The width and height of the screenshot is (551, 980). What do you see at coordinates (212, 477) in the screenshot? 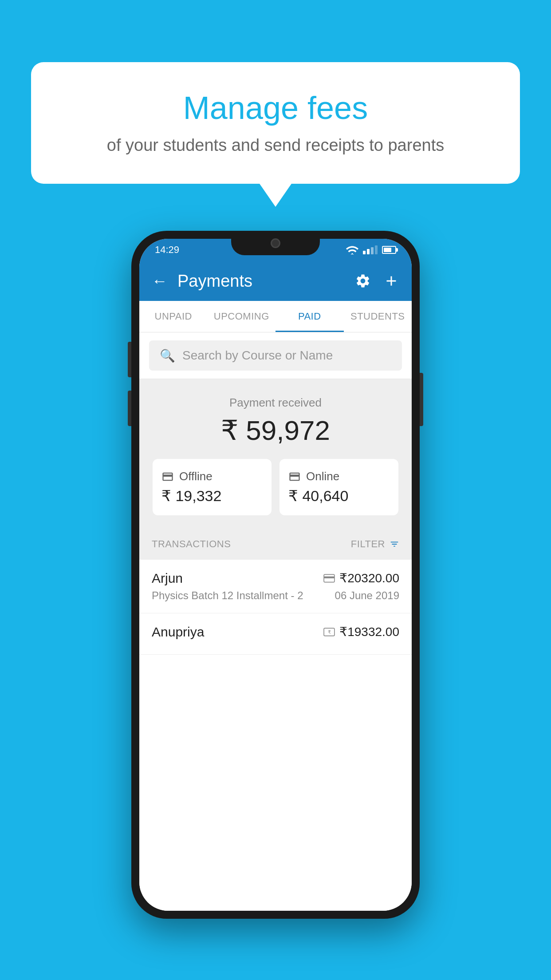
I see `offline-card-header: Offline` at bounding box center [212, 477].